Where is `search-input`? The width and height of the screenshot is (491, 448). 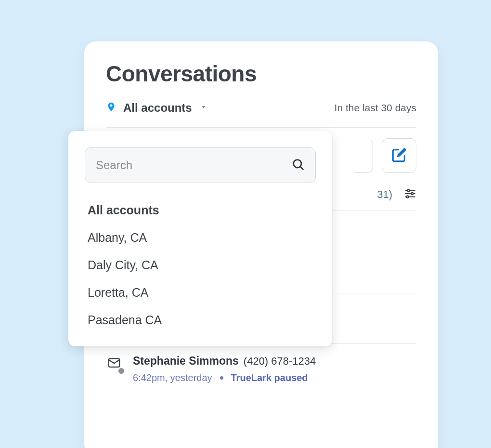
search-input is located at coordinates (194, 165).